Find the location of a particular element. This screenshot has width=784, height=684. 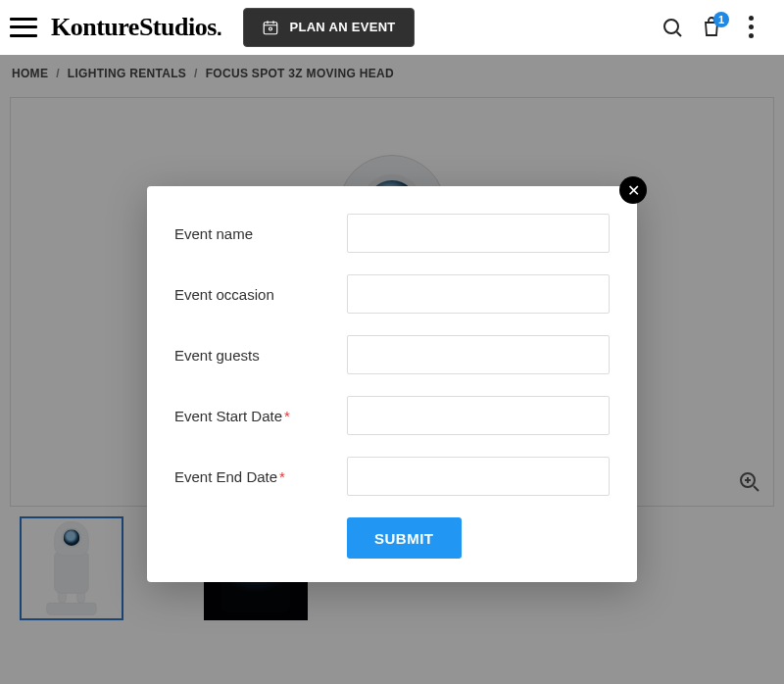

event-guests-input is located at coordinates (478, 355).